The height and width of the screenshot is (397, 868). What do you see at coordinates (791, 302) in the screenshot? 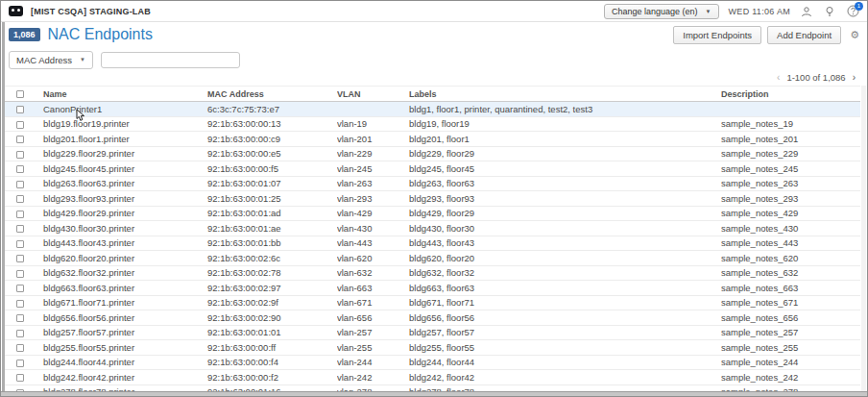
I see `row-description-cell: sample_notes_671` at bounding box center [791, 302].